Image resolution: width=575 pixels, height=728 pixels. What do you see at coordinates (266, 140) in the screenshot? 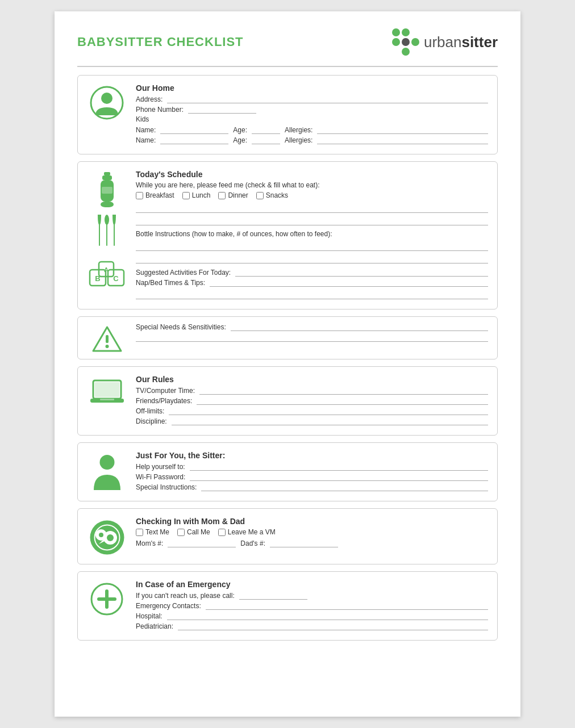
I see `age2-input` at bounding box center [266, 140].